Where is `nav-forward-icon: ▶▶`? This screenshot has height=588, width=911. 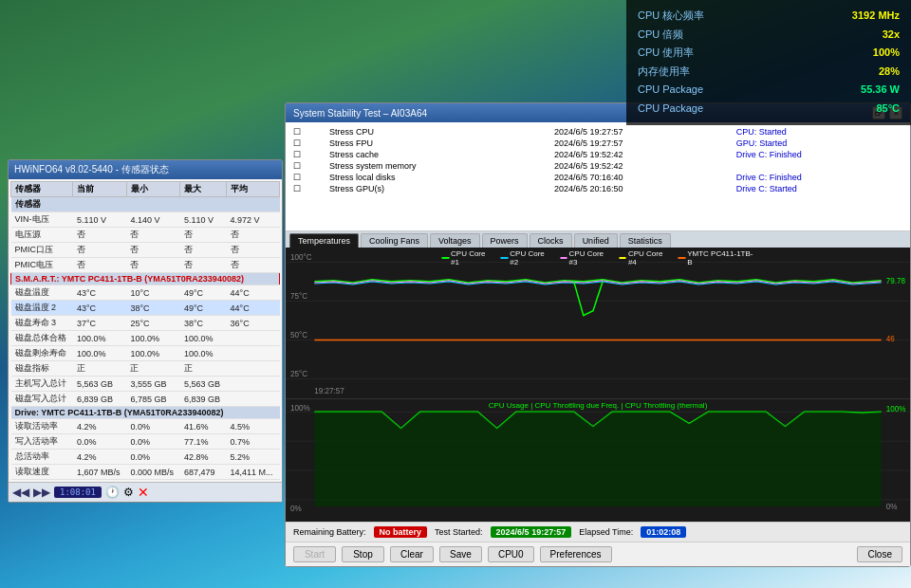
nav-forward-icon: ▶▶ is located at coordinates (42, 492).